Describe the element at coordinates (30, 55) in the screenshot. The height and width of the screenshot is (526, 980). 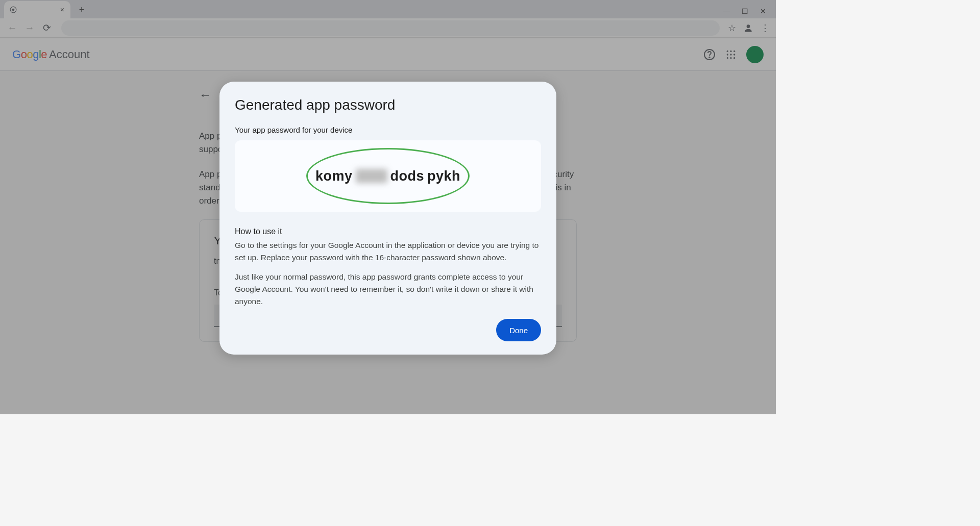
I see `google-logo: Google` at that location.